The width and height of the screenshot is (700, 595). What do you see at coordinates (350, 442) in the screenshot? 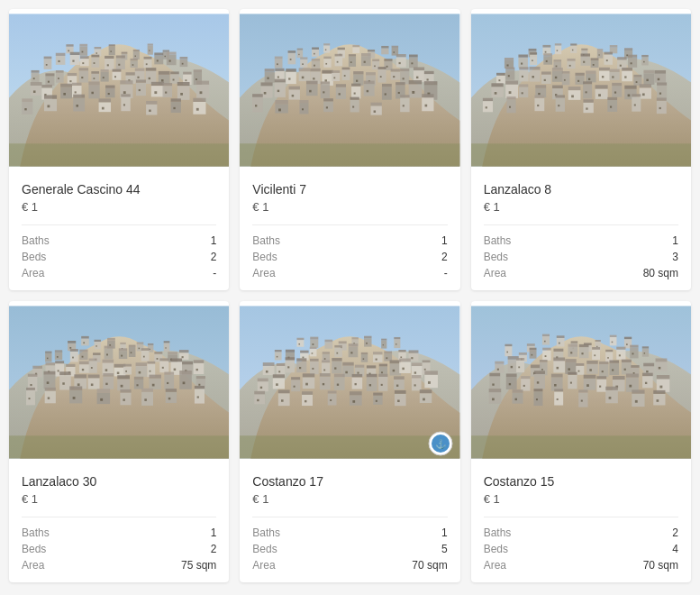
I see `property-card-5: ⚓ Costanzo 17€ 1Baths1Beds5Area70 sqm` at bounding box center [350, 442].